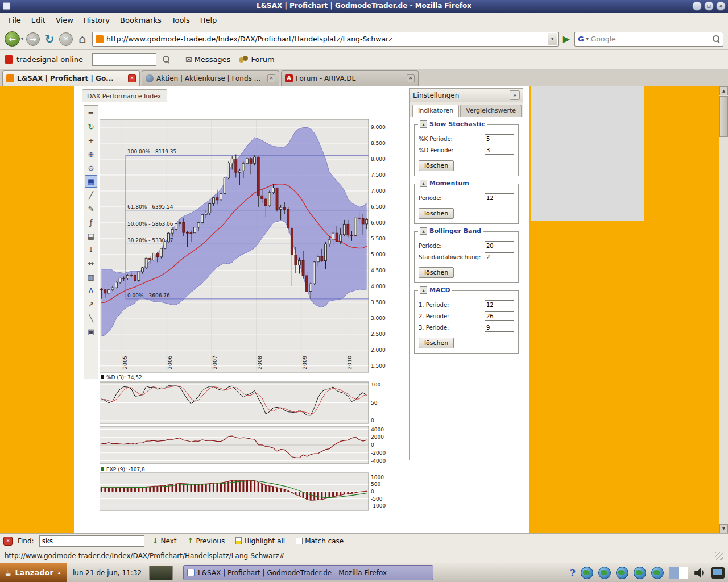  What do you see at coordinates (91, 290) in the screenshot?
I see `text-tool-icon: A` at bounding box center [91, 290].